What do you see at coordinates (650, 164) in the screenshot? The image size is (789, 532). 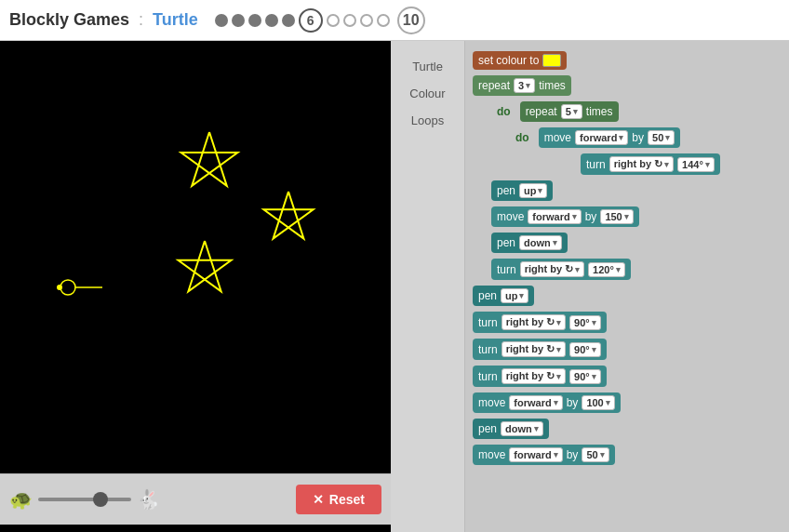 I see `turn1-block: turn right by ↻ 144°` at bounding box center [650, 164].